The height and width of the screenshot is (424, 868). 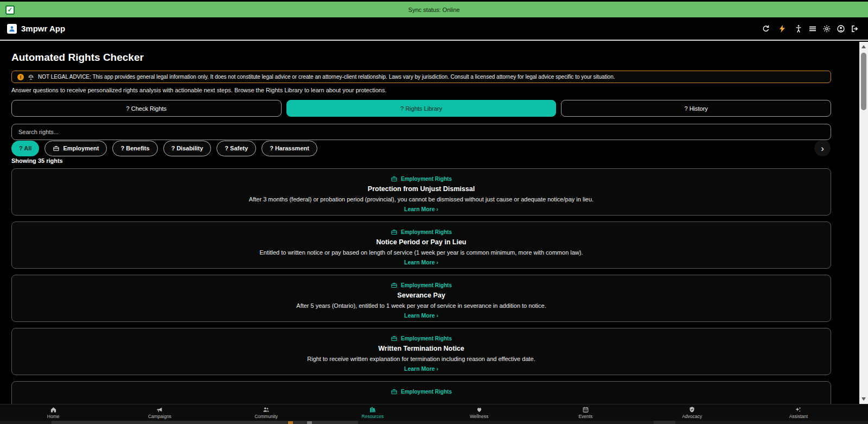 I want to click on taskbar-sliver, so click(x=434, y=422).